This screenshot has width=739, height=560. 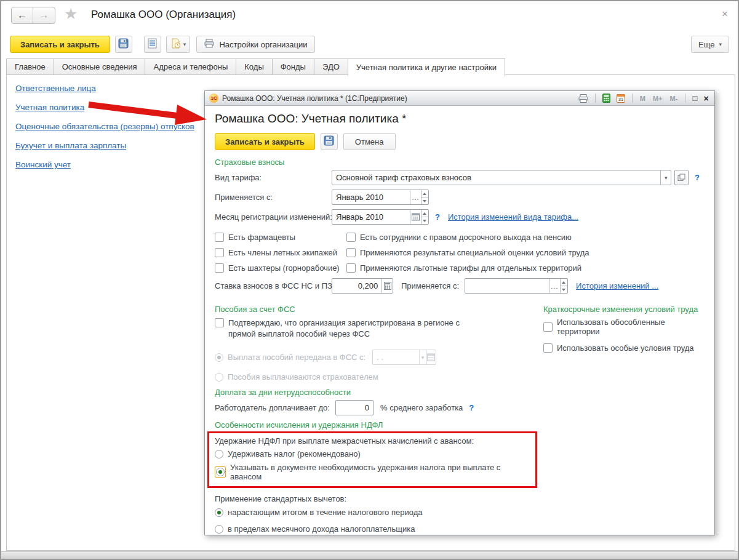 I want to click on fss-applies-label: Применяется с:, so click(x=430, y=286).